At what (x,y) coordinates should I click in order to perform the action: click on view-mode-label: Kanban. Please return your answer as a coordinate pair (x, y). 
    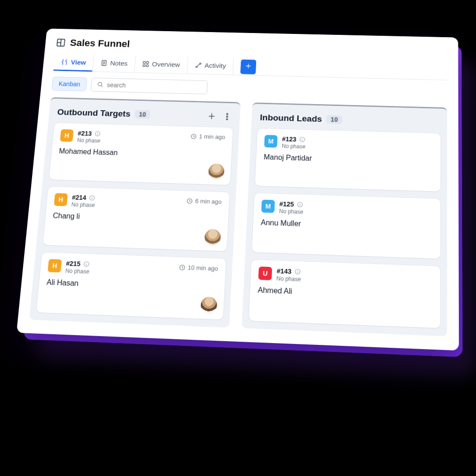
    Looking at the image, I should click on (70, 84).